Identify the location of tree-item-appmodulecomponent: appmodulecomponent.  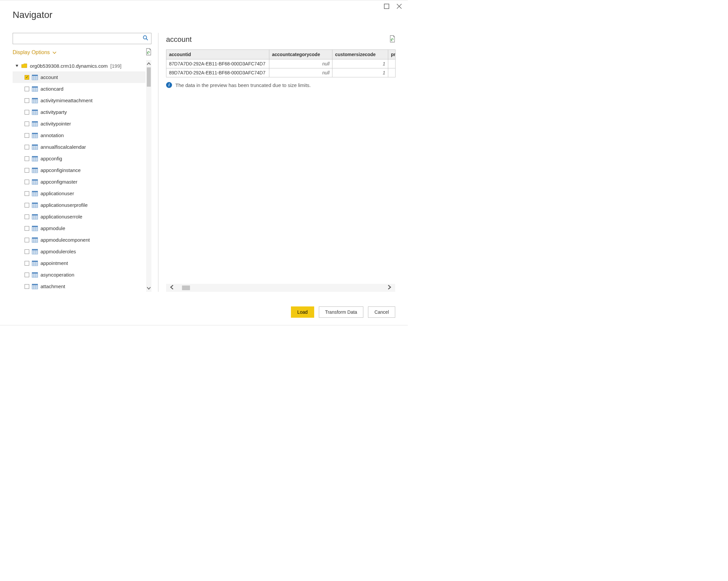
(79, 240).